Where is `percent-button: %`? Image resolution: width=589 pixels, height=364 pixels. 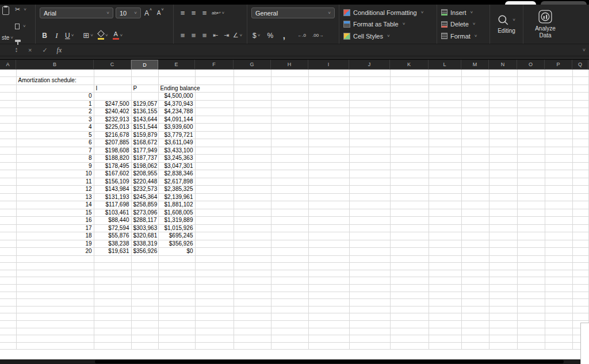 percent-button: % is located at coordinates (270, 36).